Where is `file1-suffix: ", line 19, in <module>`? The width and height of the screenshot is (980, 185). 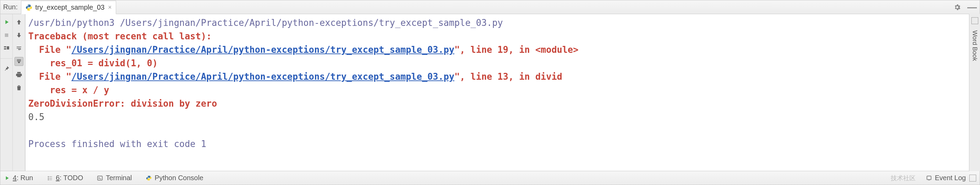
file1-suffix: ", line 19, in <module> is located at coordinates (517, 50).